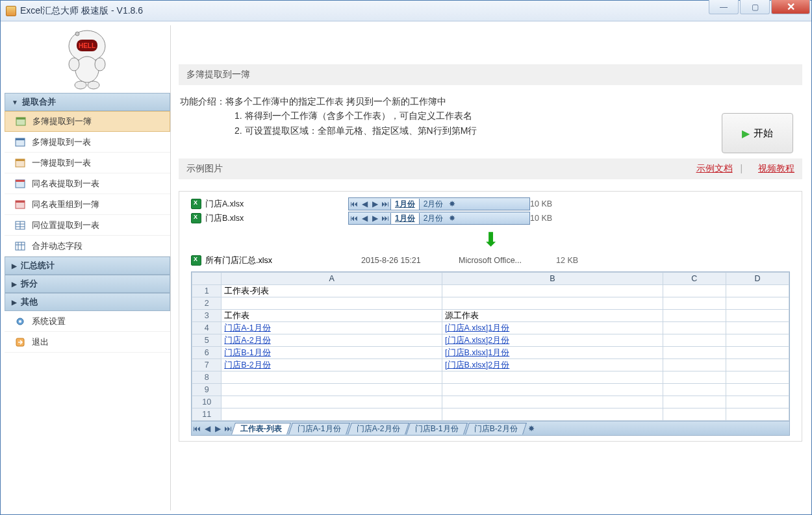  Describe the element at coordinates (490, 218) in the screenshot. I see `example-file-row: 门店B.xlsx ⏮◀▶⏭ 1月份 2月份 ✸ 10 KB` at that location.